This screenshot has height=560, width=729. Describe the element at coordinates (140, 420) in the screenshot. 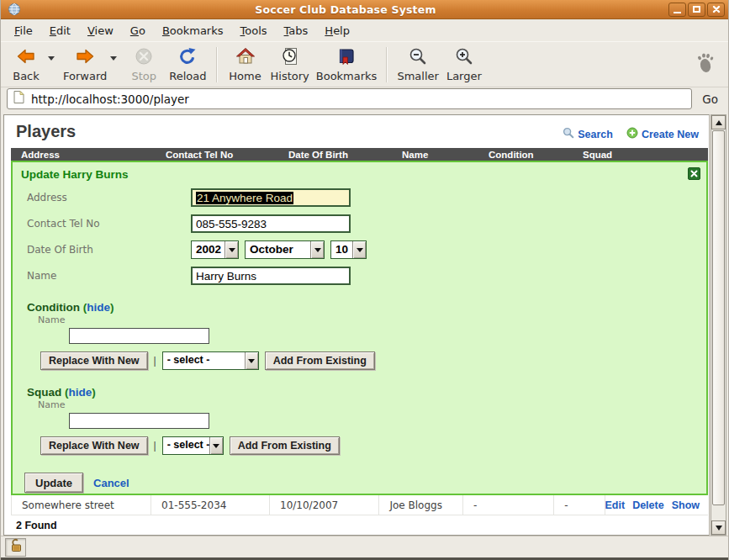

I see `squad-name-input` at that location.